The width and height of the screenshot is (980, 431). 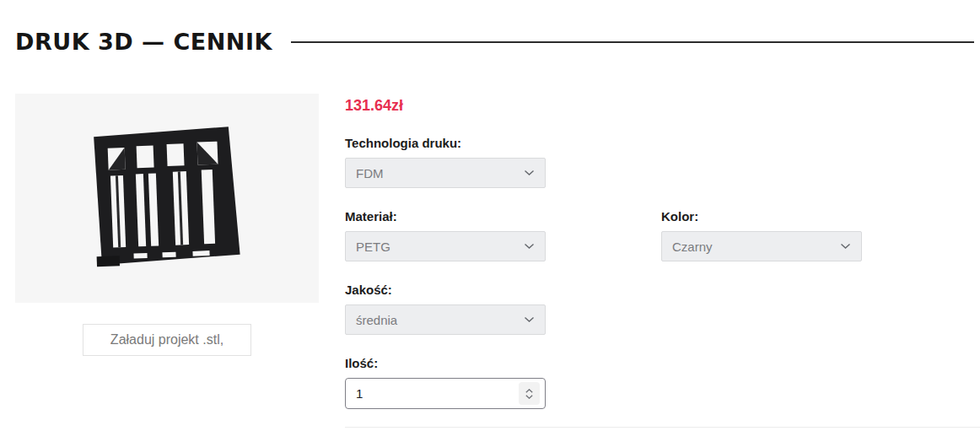 What do you see at coordinates (663, 106) in the screenshot?
I see `product-price: 131.64zł` at bounding box center [663, 106].